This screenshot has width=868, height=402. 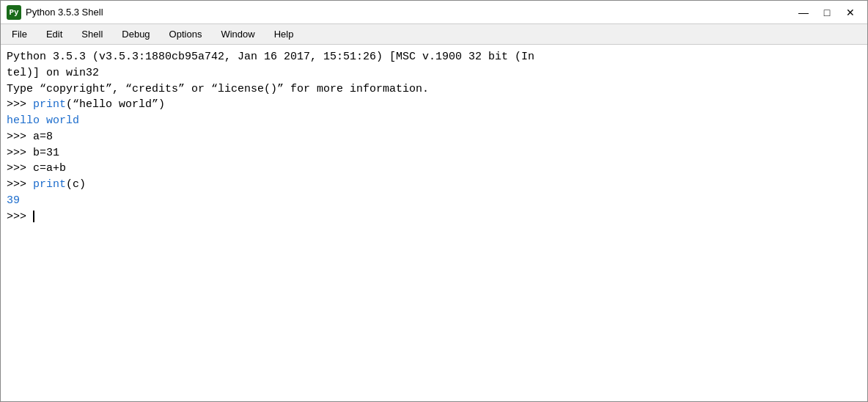 What do you see at coordinates (186, 34) in the screenshot?
I see `menu-options: Options` at bounding box center [186, 34].